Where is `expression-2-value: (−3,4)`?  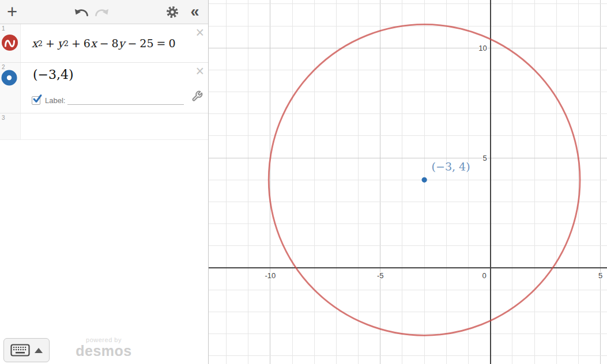 expression-2-value: (−3,4) is located at coordinates (53, 75).